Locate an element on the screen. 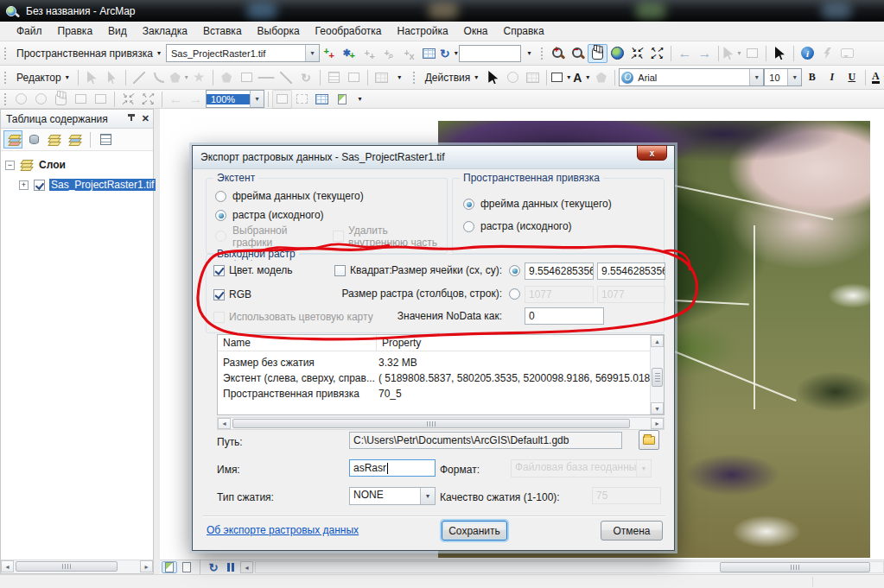 The width and height of the screenshot is (884, 588). menu-customize: Настройка is located at coordinates (423, 31).